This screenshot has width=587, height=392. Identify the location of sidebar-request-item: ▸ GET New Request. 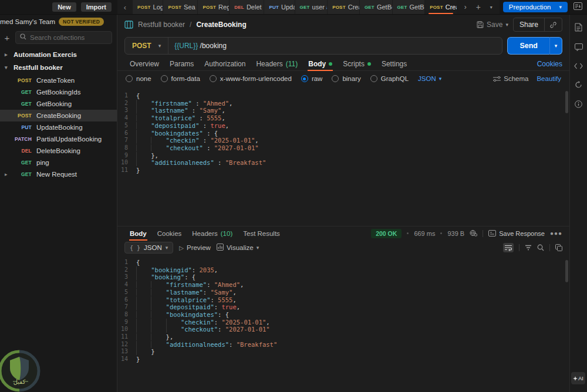
(59, 174).